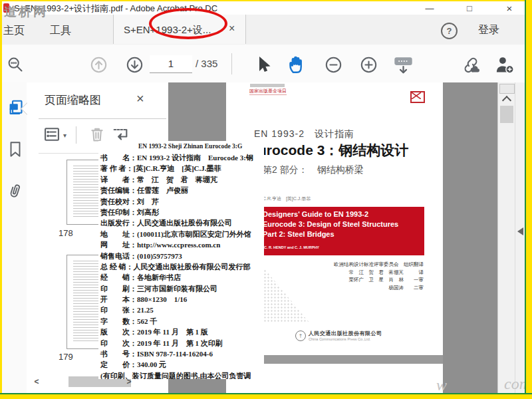  Describe the element at coordinates (313, 170) in the screenshot. I see `cover-subtitle: 第2 部分： 钢结构桥梁` at that location.